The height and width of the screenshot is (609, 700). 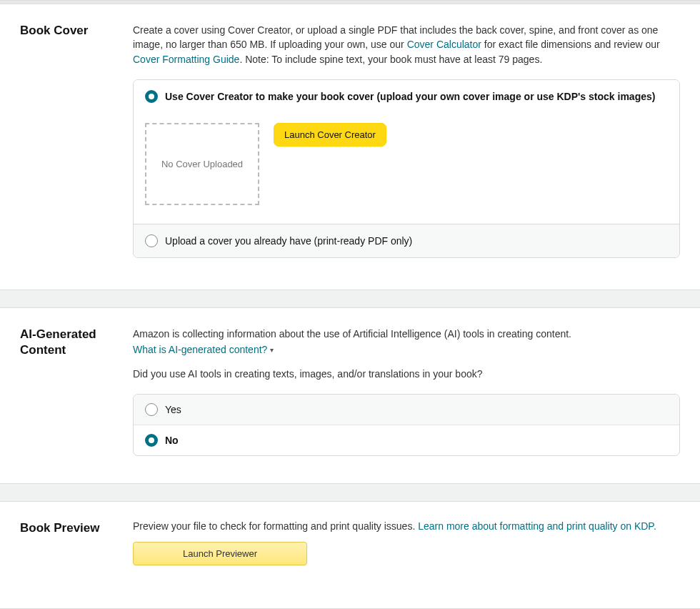 I want to click on ai-yes-label: Yes, so click(x=173, y=410).